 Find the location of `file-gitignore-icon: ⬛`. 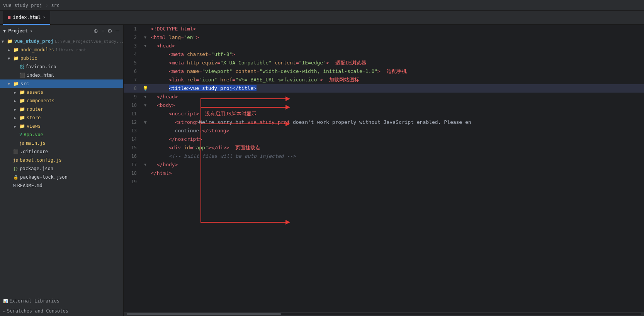

file-gitignore-icon: ⬛ is located at coordinates (16, 152).